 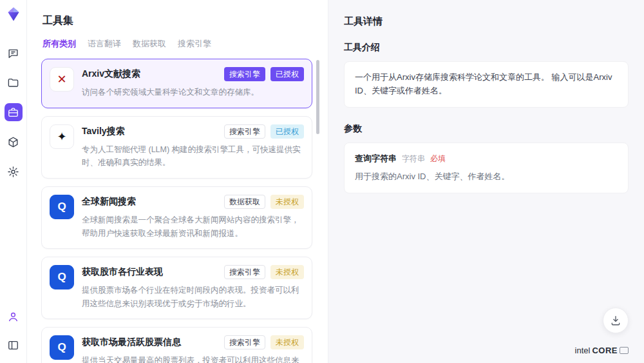 I want to click on tool-description: 提供当天交易量最高的股票列表，投资者可以利用这些信息来识别流动性强的股票和潜在的…, so click(x=193, y=358).